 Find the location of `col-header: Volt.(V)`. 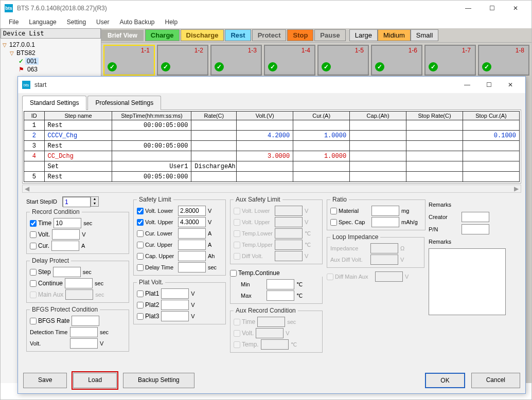

col-header: Volt.(V) is located at coordinates (265, 116).